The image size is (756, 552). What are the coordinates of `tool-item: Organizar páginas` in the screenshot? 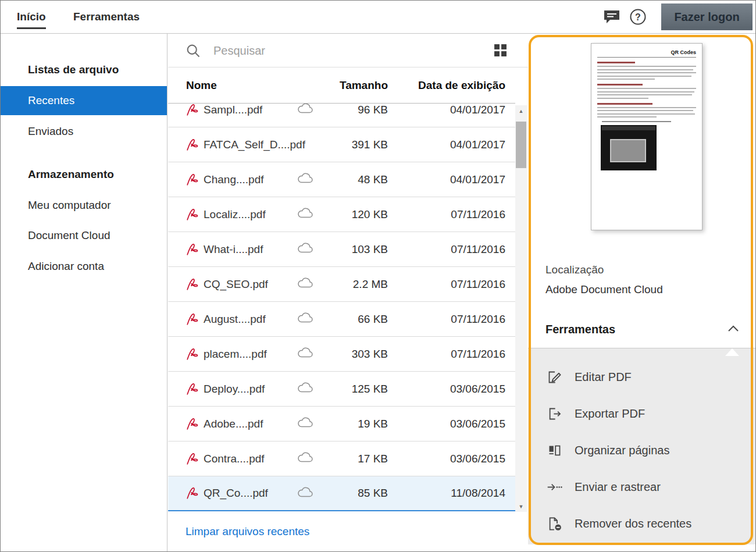 It's located at (650, 450).